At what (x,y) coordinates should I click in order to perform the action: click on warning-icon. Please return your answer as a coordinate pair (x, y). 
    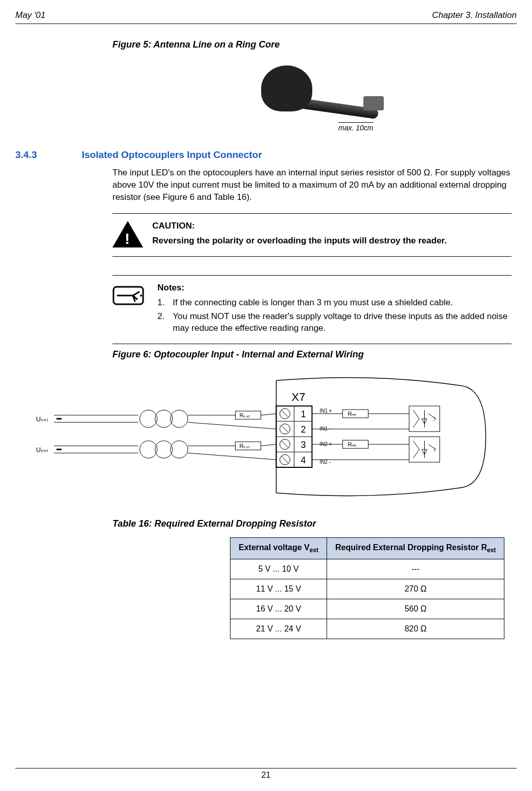
    Looking at the image, I should click on (128, 235).